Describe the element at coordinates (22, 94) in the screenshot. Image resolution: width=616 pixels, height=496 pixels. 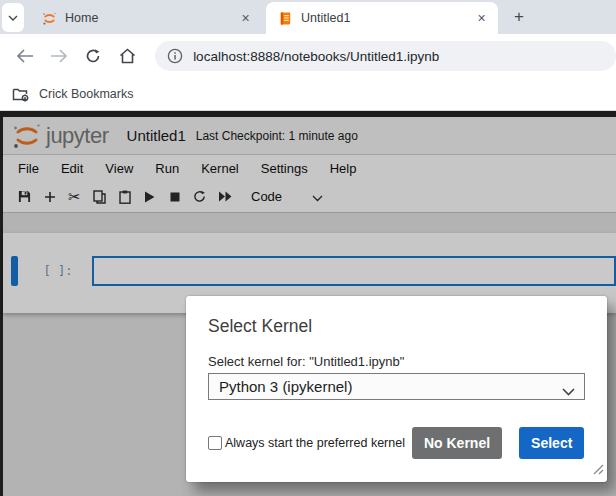
I see `managed-bookmarks-folder-icon` at that location.